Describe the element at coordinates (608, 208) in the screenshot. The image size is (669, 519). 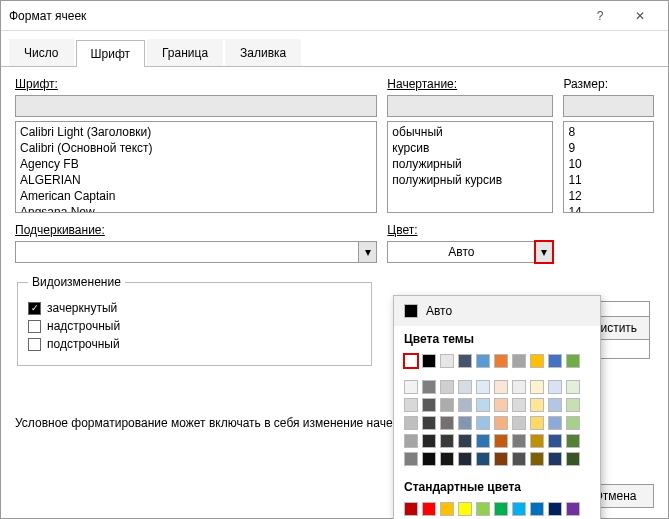
I see `size-option: 14` at that location.